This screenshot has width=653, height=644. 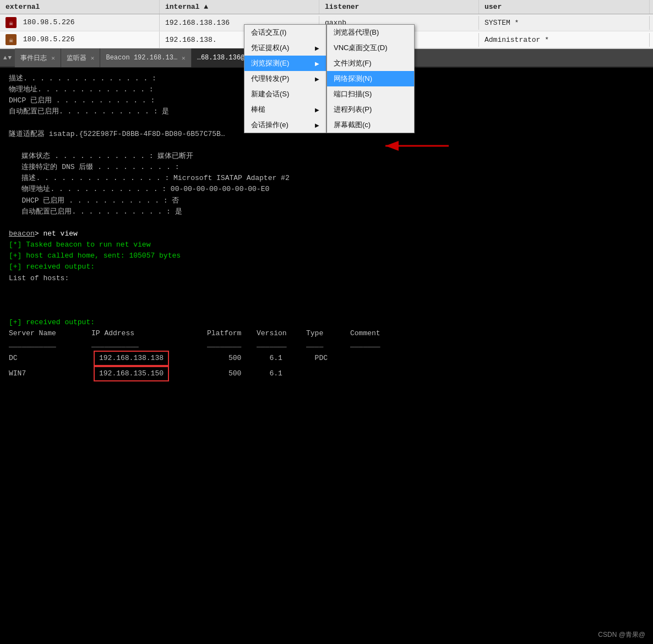 What do you see at coordinates (131, 358) in the screenshot?
I see `ip-dc: 192.168.138.138` at bounding box center [131, 358].